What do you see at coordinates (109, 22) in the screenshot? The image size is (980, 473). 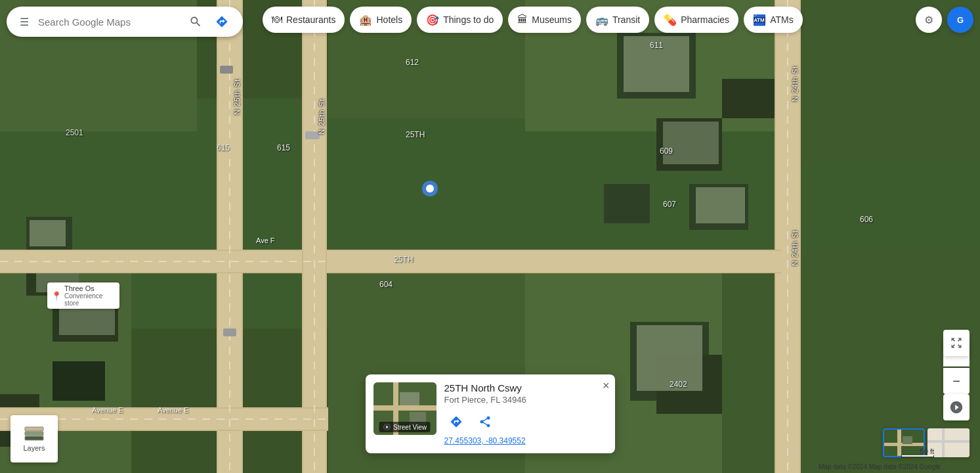 I see `search-input` at bounding box center [109, 22].